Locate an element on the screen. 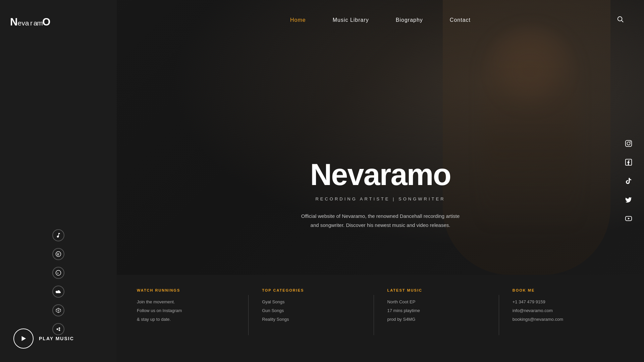 Image resolution: width=644 pixels, height=362 pixels. hero-title: Nevaramo is located at coordinates (380, 175).